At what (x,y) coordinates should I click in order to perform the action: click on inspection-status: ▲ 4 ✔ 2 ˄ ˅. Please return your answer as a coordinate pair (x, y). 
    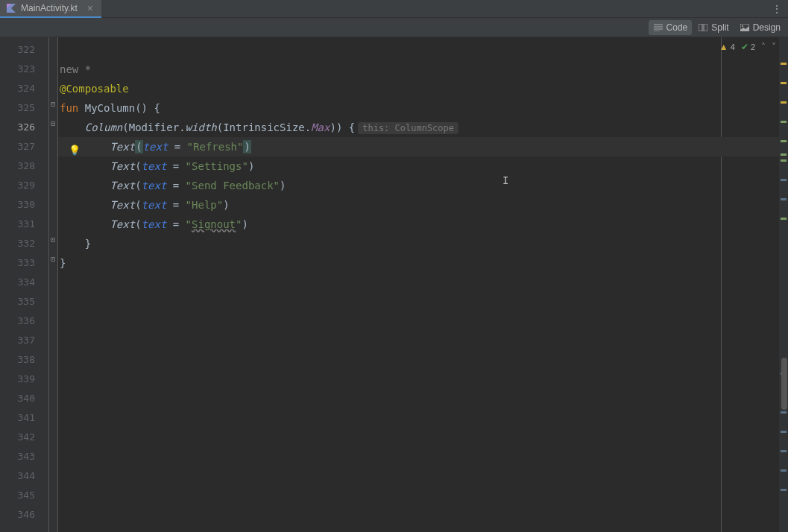
    Looking at the image, I should click on (748, 47).